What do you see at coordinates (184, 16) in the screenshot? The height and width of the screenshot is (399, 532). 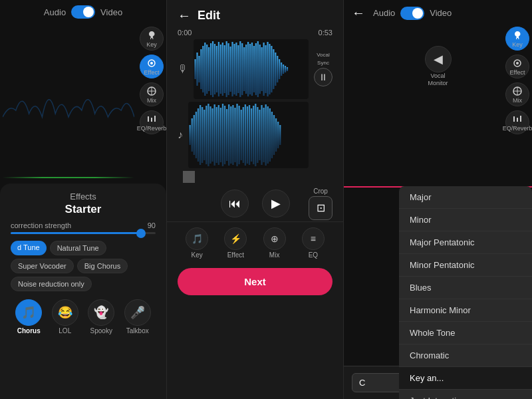 I see `back-button-center: ←` at bounding box center [184, 16].